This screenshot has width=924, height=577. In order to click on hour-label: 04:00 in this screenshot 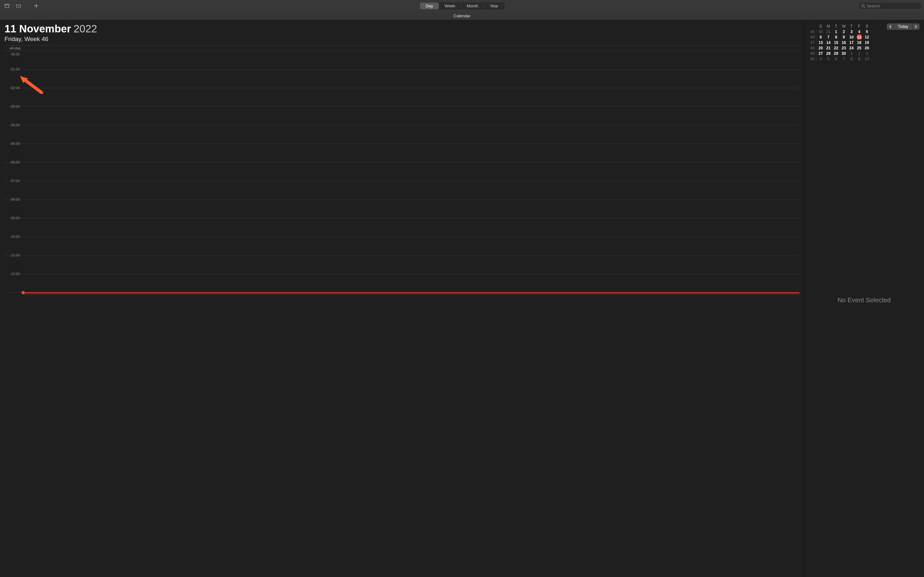, I will do `click(15, 125)`.